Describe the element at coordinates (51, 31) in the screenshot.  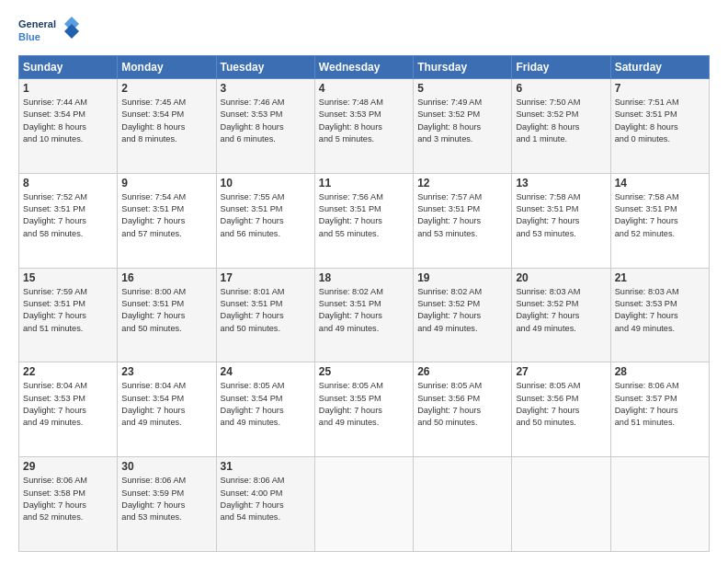
I see `logo: General Blue` at that location.